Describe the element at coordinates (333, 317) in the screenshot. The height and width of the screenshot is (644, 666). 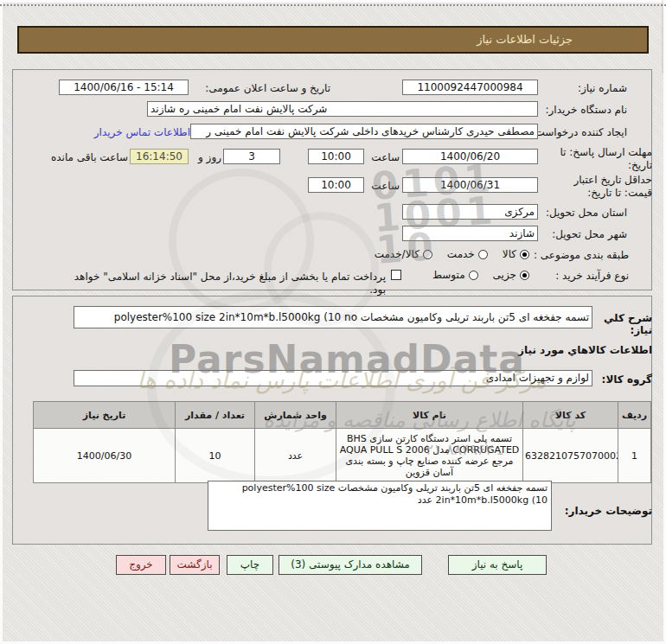
I see `general-desc-field: تسمه جفخغه ای 5تن باربند تریلی وکامیون م…` at that location.